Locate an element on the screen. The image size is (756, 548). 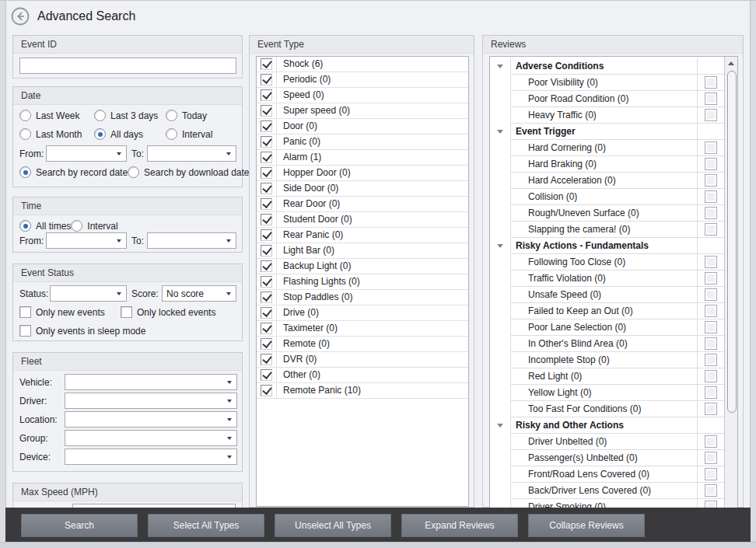
date-range-radio: Last Month is located at coordinates (57, 134).